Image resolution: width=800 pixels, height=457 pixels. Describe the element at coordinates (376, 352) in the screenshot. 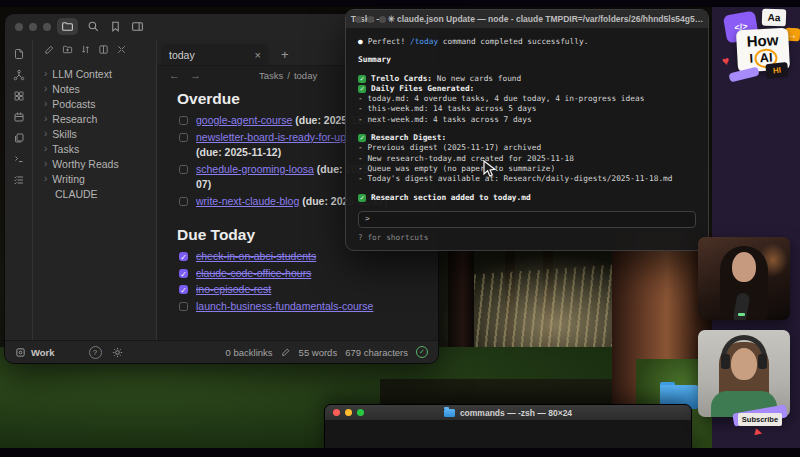

I see `character-count: 679 characters` at that location.